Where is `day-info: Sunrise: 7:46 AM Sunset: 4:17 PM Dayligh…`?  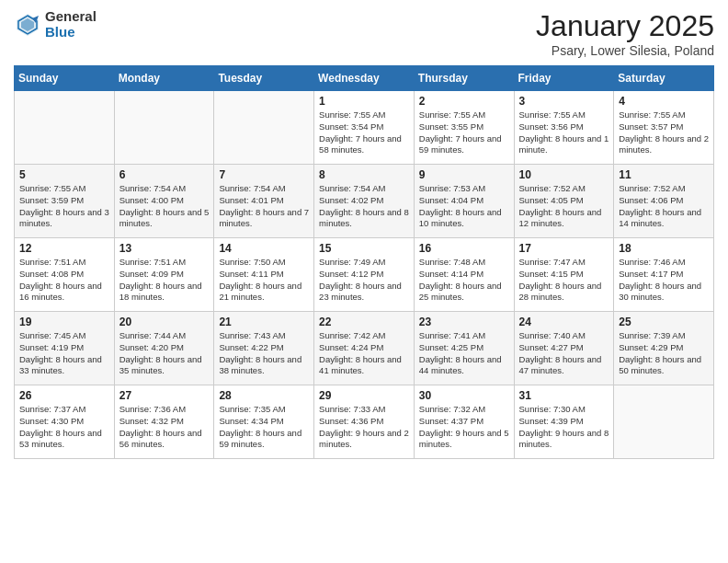
day-info: Sunrise: 7:46 AM Sunset: 4:17 PM Dayligh… is located at coordinates (664, 280).